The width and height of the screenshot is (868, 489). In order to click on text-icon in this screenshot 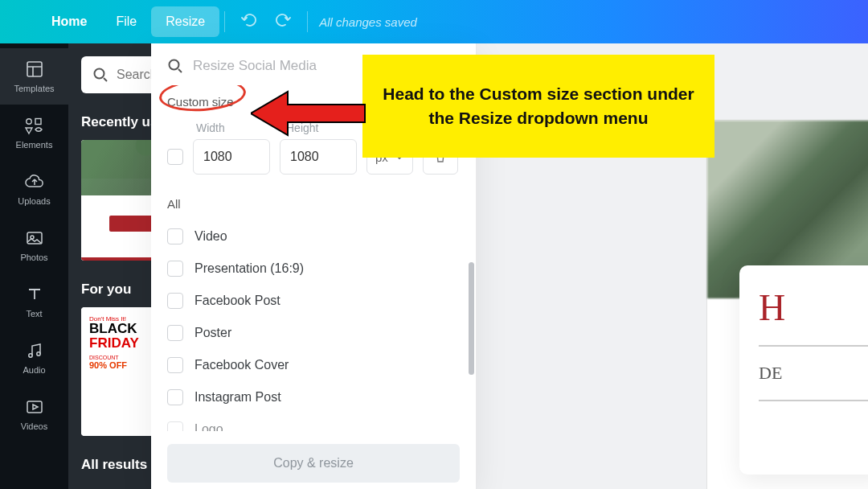, I will do `click(35, 294)`.